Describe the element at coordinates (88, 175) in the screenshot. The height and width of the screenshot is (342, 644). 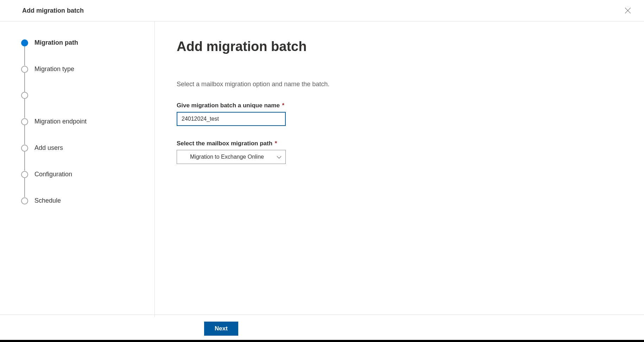
I see `step-configuration: Configuration` at that location.